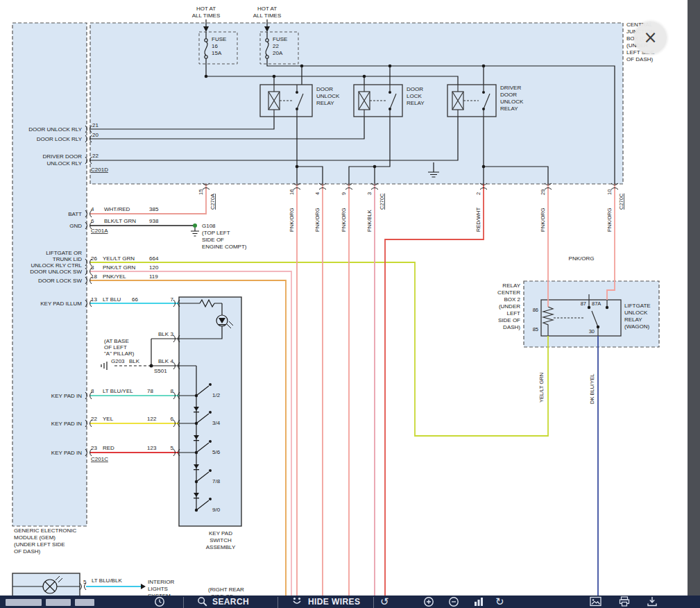  What do you see at coordinates (509, 293) in the screenshot?
I see `rcb-l2: CENTER` at bounding box center [509, 293].